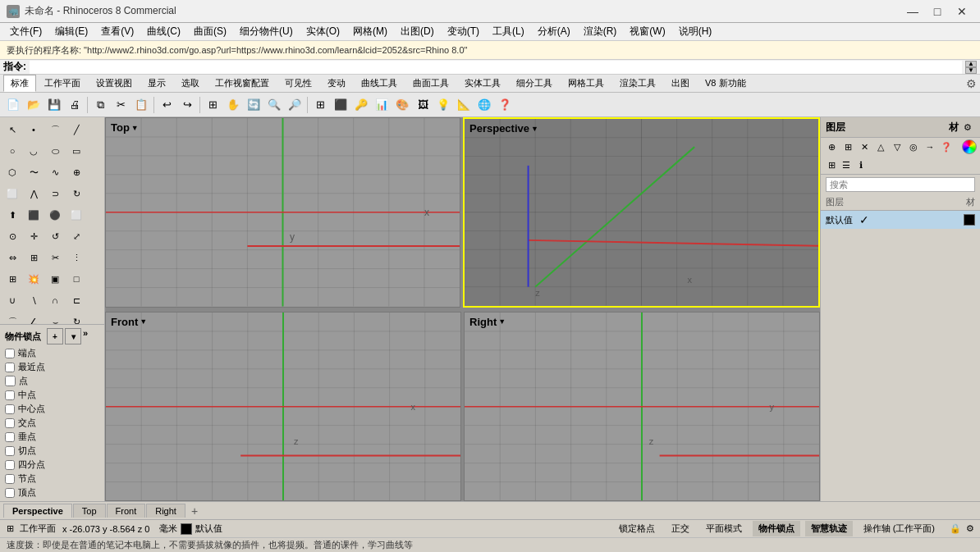 The width and height of the screenshot is (980, 552). What do you see at coordinates (12, 318) in the screenshot?
I see `fillet-tool: ⌒` at bounding box center [12, 318].